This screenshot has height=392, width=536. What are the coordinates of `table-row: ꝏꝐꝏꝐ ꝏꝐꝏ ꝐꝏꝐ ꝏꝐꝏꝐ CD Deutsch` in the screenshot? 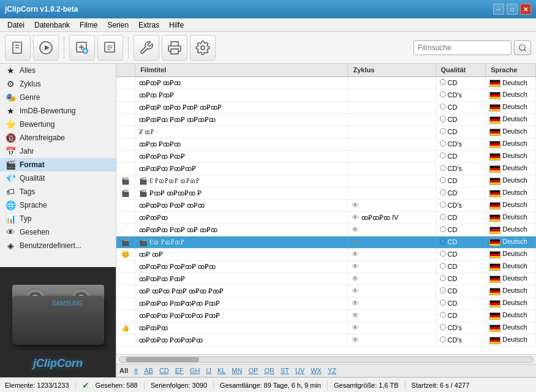 It's located at (326, 107).